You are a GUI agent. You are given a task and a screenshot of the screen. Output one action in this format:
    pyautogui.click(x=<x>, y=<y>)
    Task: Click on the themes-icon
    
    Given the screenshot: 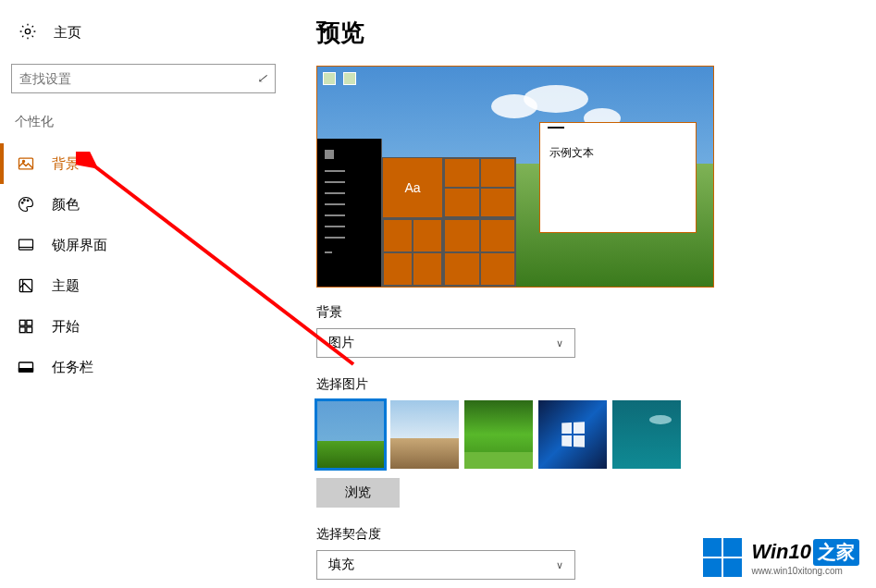 What is the action you would take?
    pyautogui.click(x=26, y=286)
    